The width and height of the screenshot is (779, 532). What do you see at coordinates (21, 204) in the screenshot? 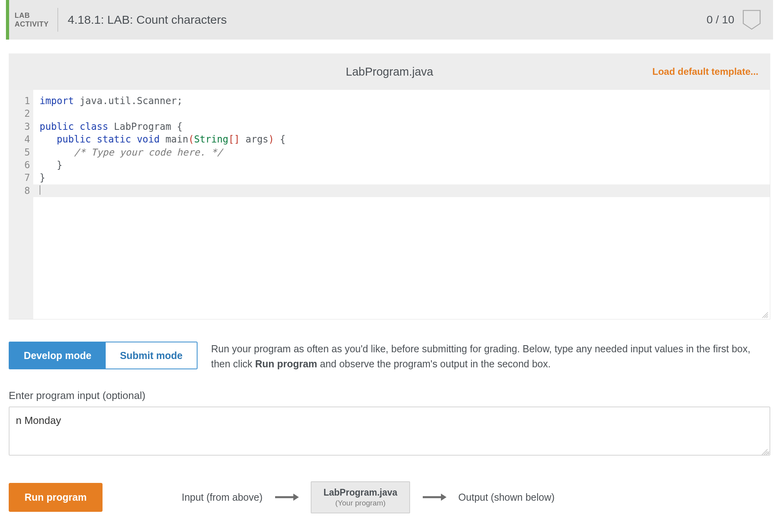
I see `line-number-gutter: 12345678` at bounding box center [21, 204].